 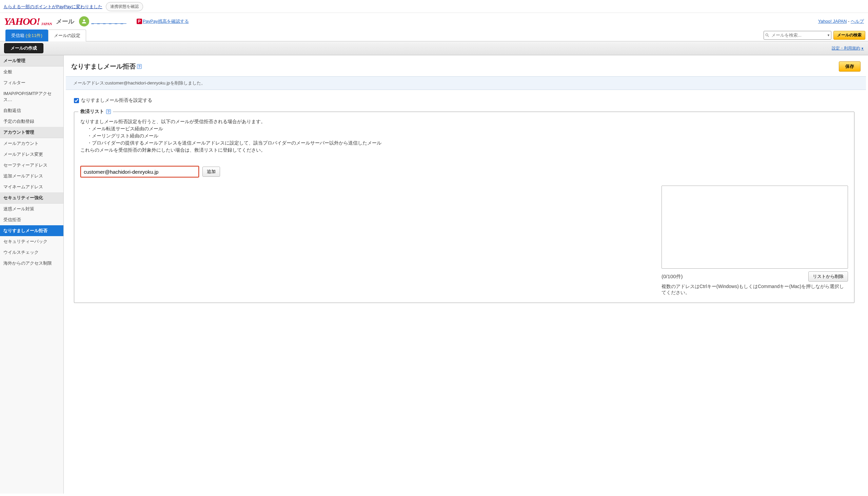 I want to click on enable-spoofing-row: なりすましメール拒否を設定する, so click(x=466, y=100).